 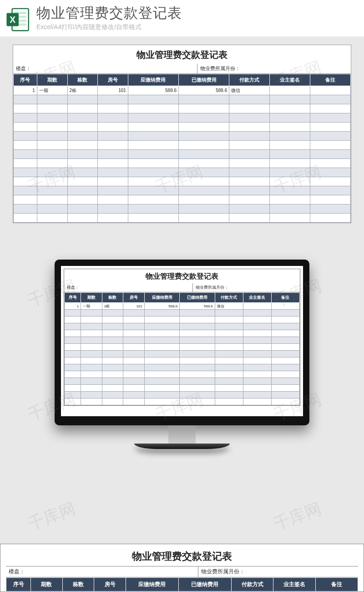 I want to click on column-header: 房号, so click(x=110, y=585).